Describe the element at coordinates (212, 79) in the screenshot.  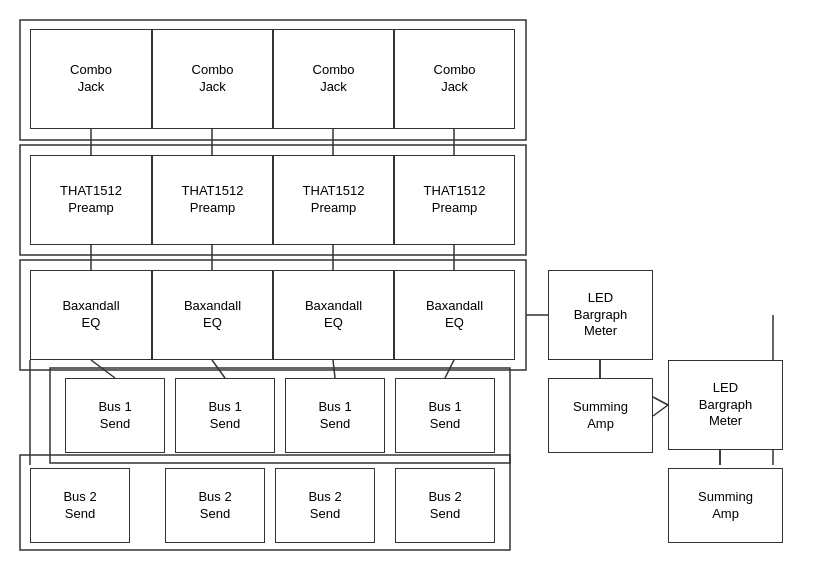
I see `combo-jack-2: ComboJack` at that location.